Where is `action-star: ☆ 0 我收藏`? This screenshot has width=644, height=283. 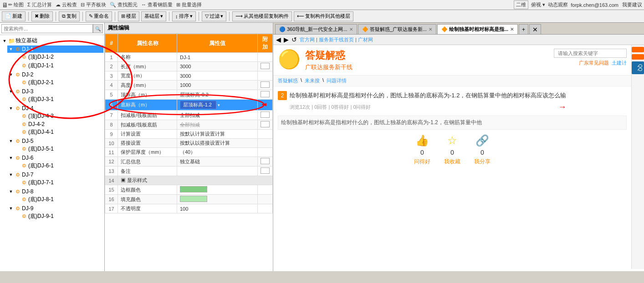 action-star: ☆ 0 我收藏 is located at coordinates (452, 150).